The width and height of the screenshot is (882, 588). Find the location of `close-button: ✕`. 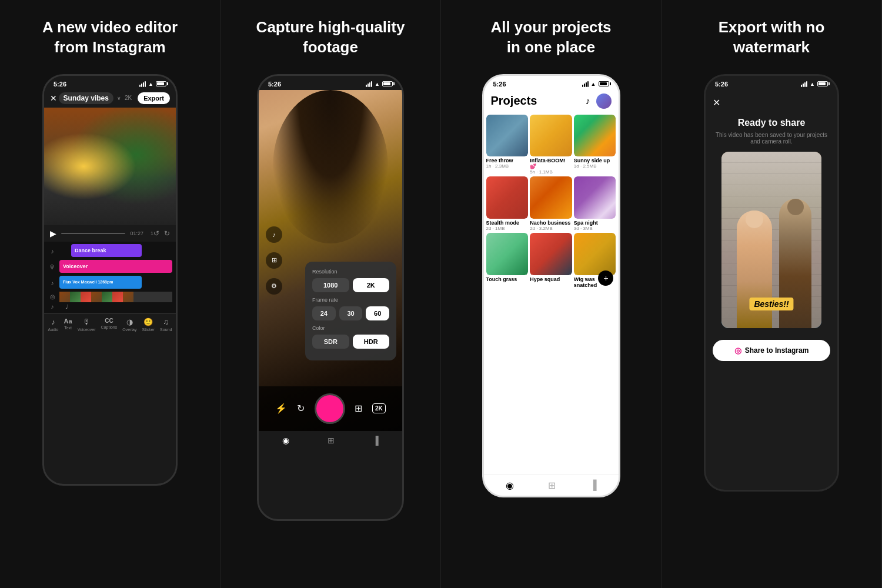

close-button: ✕ is located at coordinates (54, 98).